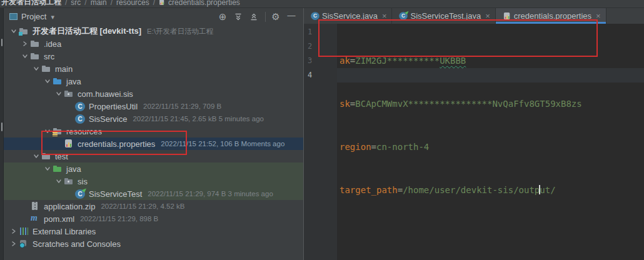 The image size is (644, 260). What do you see at coordinates (180, 31) in the screenshot?
I see `tree-item-path: E:\开发者日活动工程` at bounding box center [180, 31].